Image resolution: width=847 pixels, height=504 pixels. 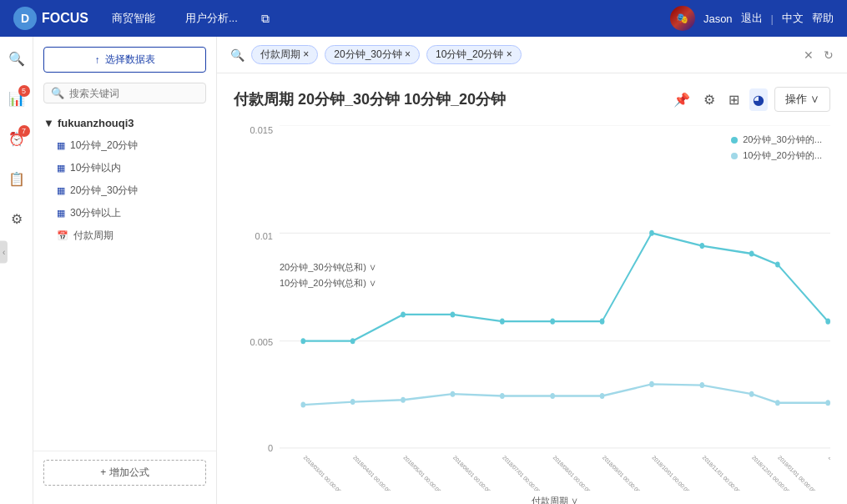 I want to click on y-label-1: 0.01, so click(x=254, y=236).